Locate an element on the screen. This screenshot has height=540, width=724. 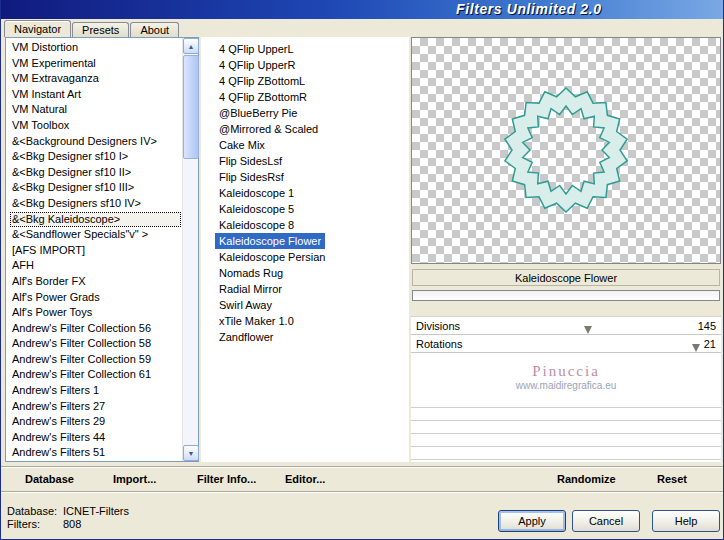
category-item: Andrew's Filter Collection 56 is located at coordinates (96, 329).